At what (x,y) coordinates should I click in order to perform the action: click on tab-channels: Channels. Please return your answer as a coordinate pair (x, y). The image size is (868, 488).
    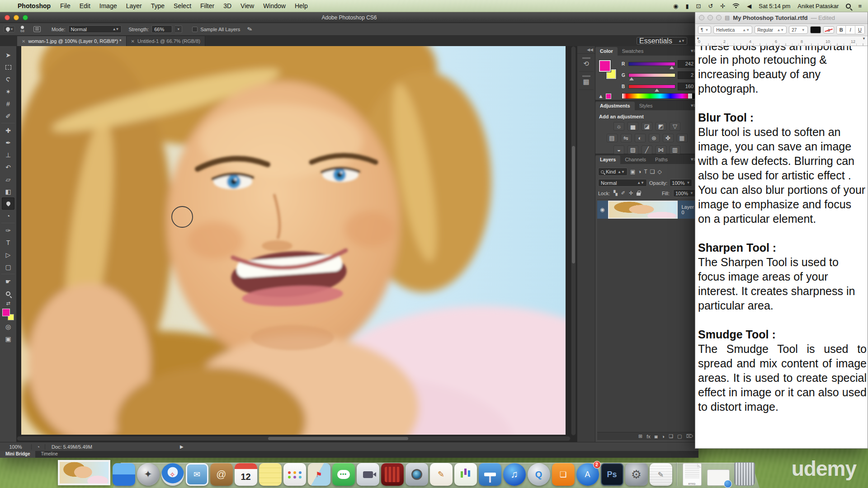
    Looking at the image, I should click on (635, 160).